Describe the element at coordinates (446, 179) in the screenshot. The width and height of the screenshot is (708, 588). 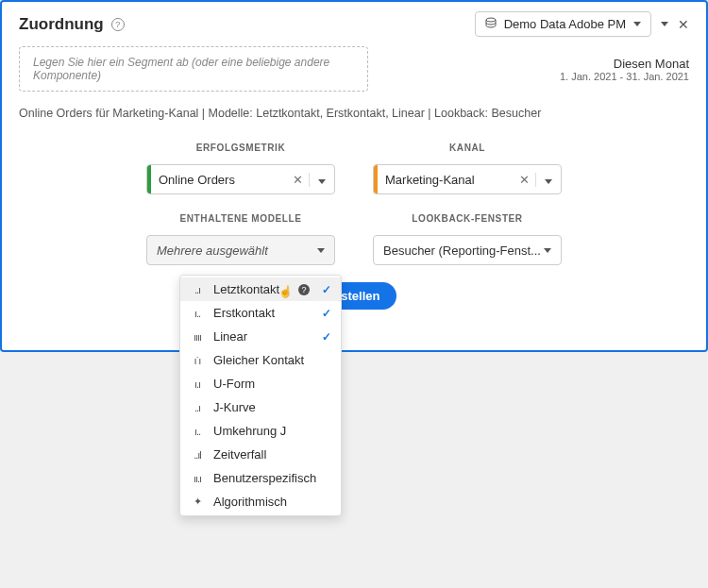
I see `channel-value: Marketing-Kanal` at that location.